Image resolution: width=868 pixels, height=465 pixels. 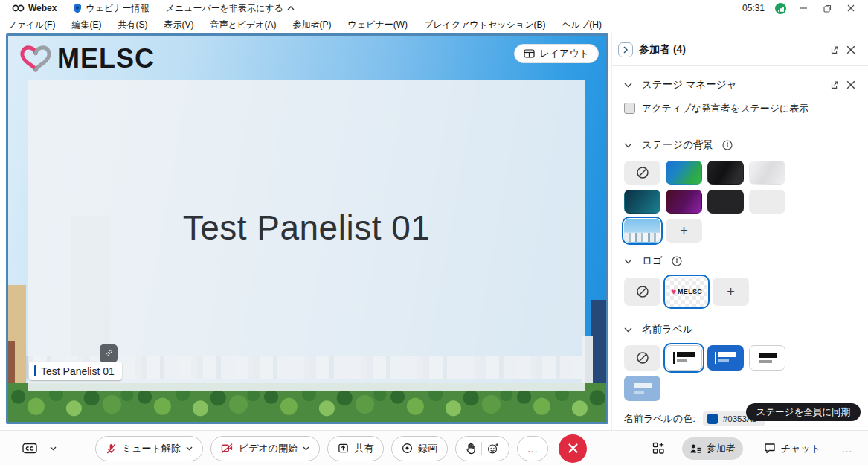 I want to click on name-label-section-header: 名前ラベル, so click(x=740, y=322).